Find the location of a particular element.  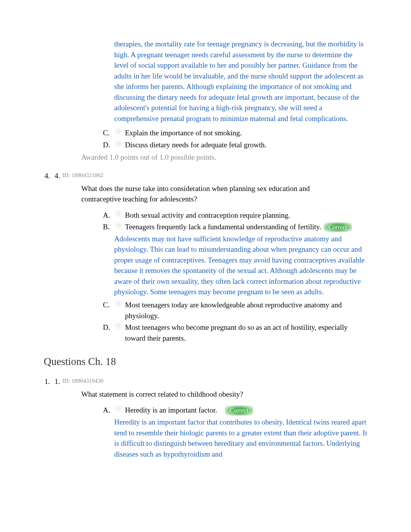

question3-explanation-continued: therapies, the mortality rate for teenag… is located at coordinates (241, 81).